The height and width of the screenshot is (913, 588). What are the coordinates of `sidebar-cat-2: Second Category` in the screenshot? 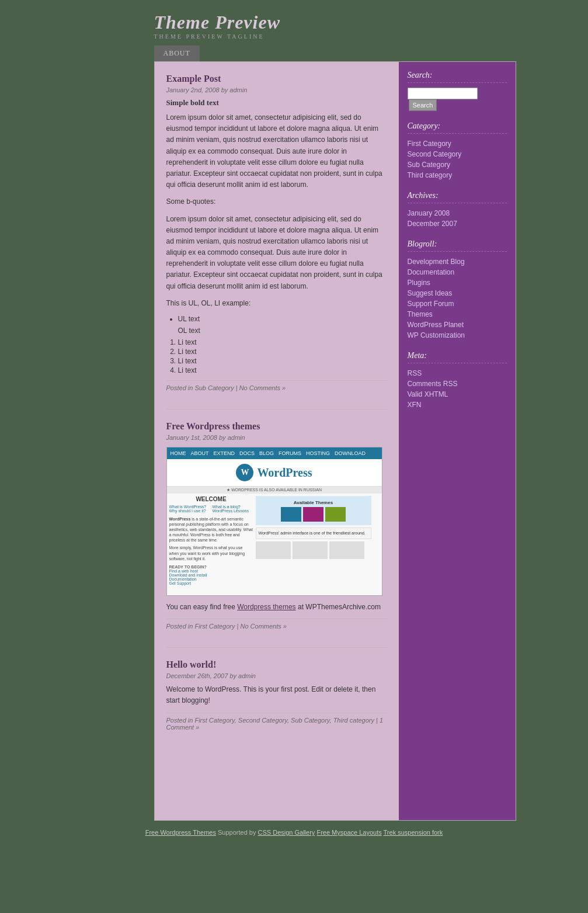 It's located at (457, 154).